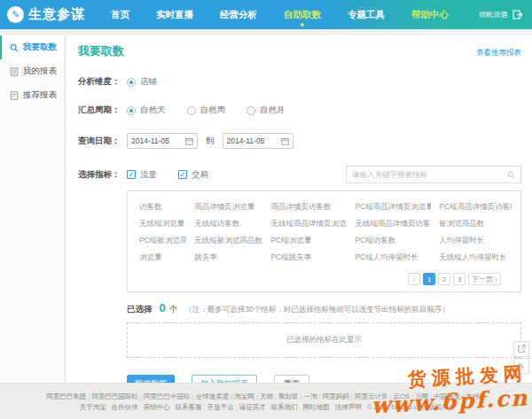 The width and height of the screenshot is (532, 419). I want to click on metric-item: PC端被浏览商品数, so click(159, 241).